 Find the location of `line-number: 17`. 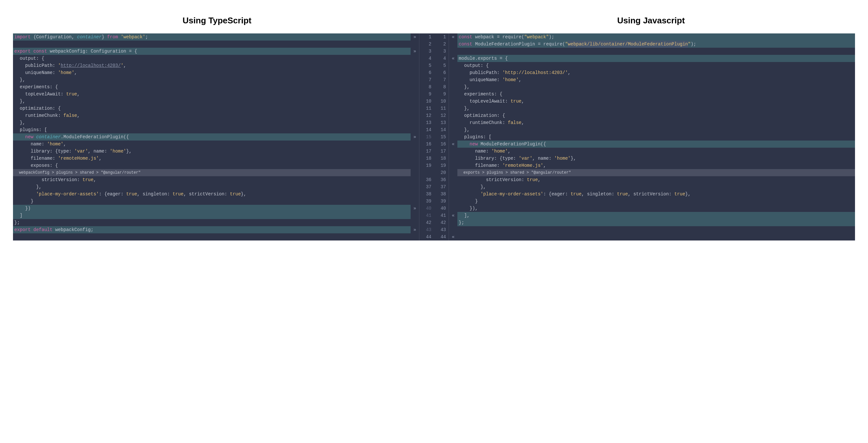

line-number: 17 is located at coordinates (427, 151).